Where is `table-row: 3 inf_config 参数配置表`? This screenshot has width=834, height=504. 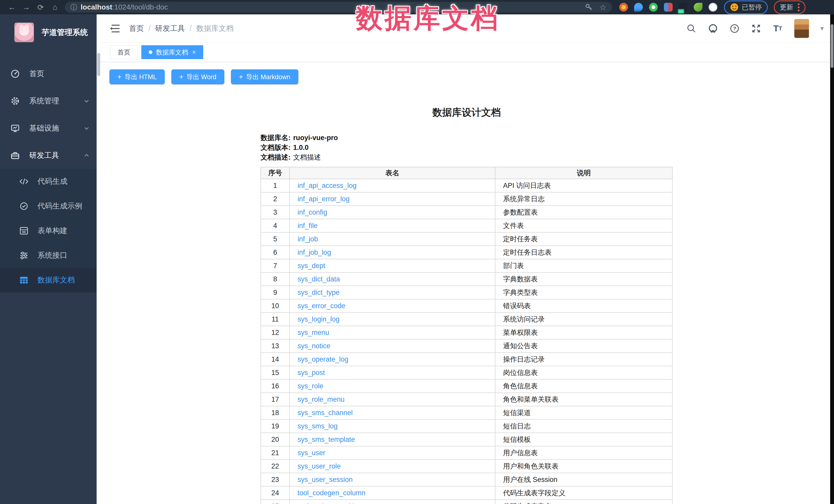
table-row: 3 inf_config 参数配置表 is located at coordinates (466, 212).